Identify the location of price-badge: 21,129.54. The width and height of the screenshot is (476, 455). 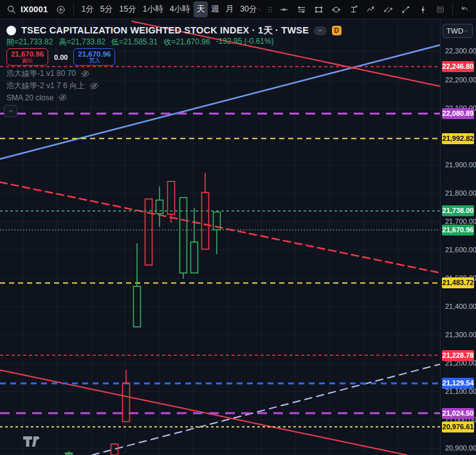
(458, 384).